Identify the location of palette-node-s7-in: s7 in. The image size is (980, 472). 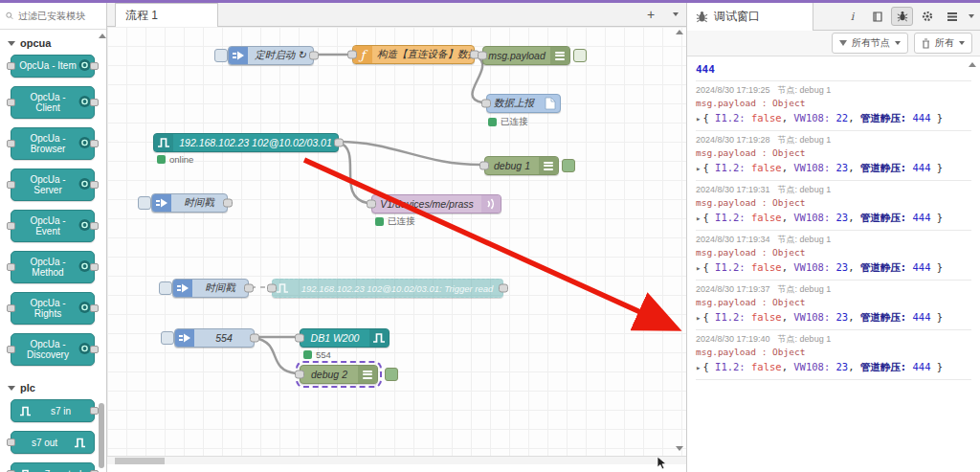
(53, 411).